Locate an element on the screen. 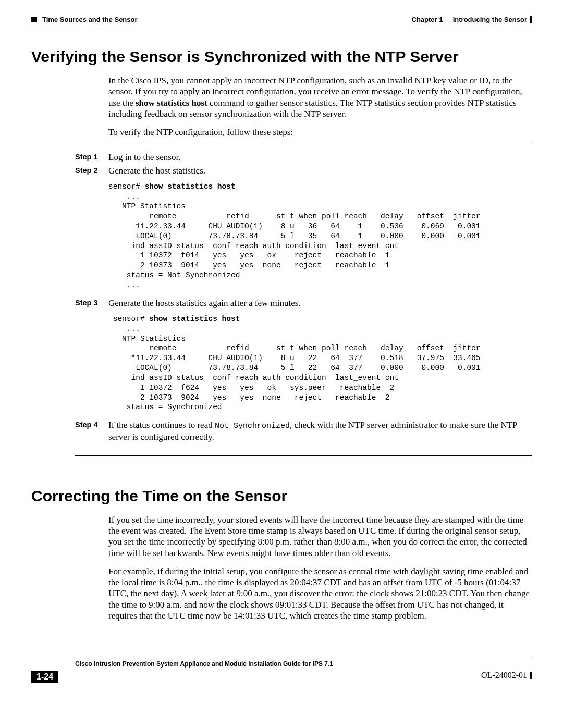  running-header: Time Sources and the Sensor Chapter 1 In… is located at coordinates (282, 20).